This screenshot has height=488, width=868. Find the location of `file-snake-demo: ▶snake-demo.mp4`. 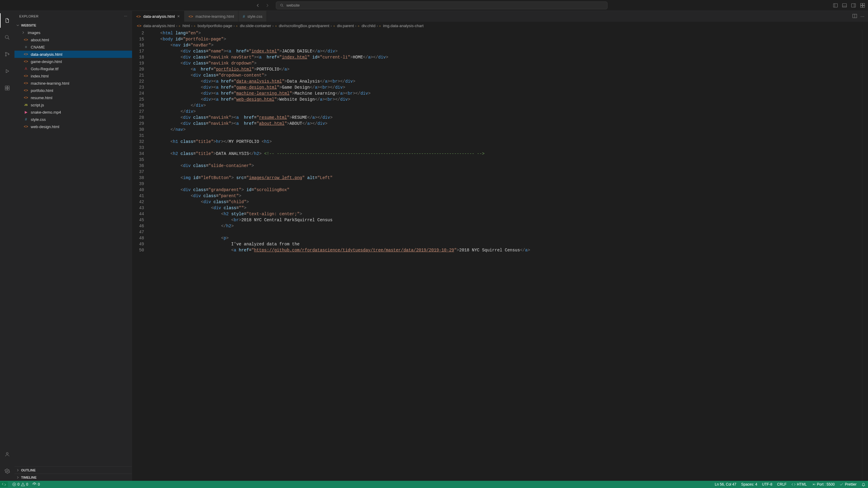

file-snake-demo: ▶snake-demo.mp4 is located at coordinates (73, 112).